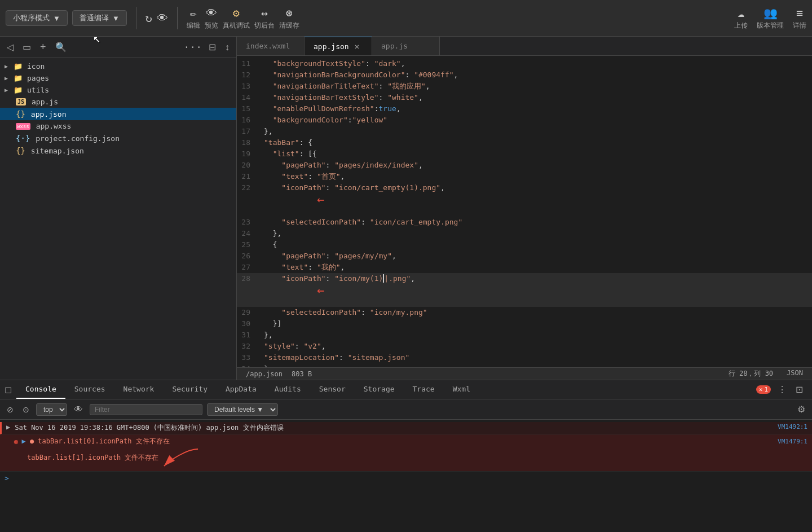 This screenshot has width=812, height=532. What do you see at coordinates (61, 47) in the screenshot?
I see `sidebar-search-btn: 🔍` at bounding box center [61, 47].